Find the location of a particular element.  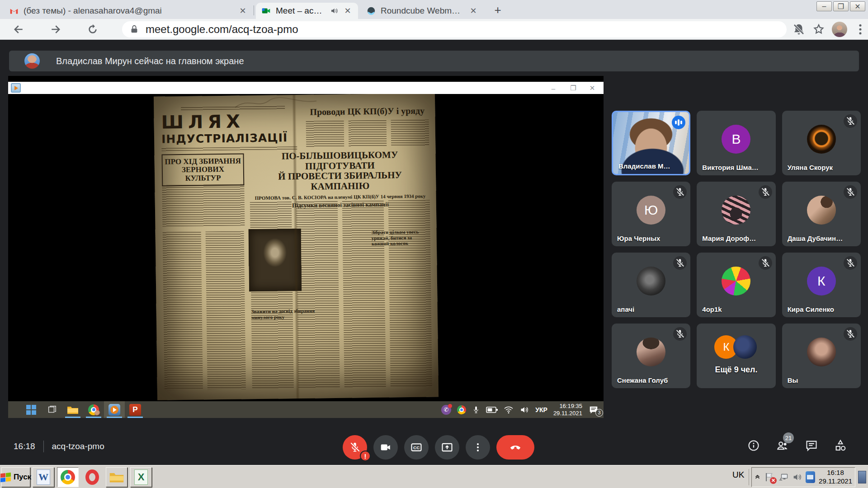

leave-call-button is located at coordinates (515, 447).